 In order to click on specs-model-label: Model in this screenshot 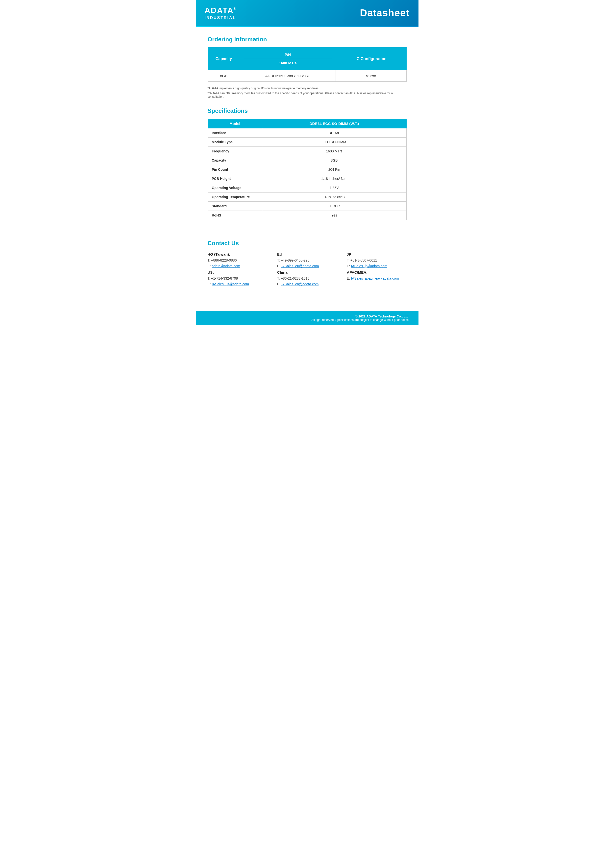, I will do `click(235, 124)`.